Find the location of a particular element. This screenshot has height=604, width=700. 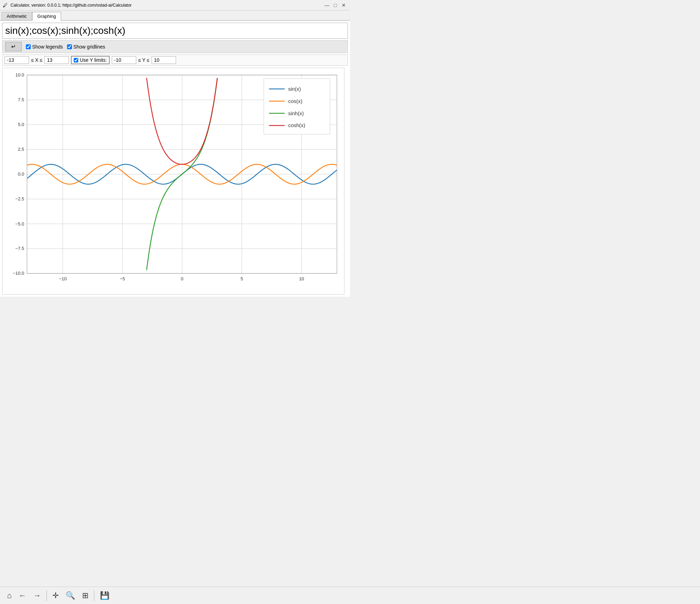

formula-input is located at coordinates (175, 31).